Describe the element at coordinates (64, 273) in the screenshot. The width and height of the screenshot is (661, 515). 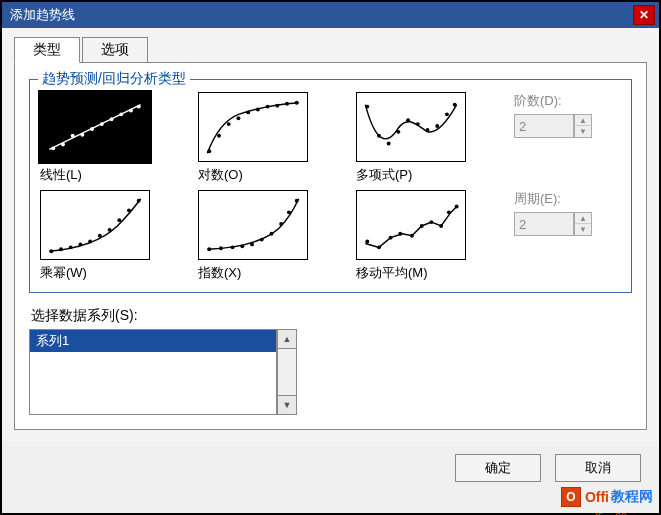
I see `caption-power: 乘幂(W)` at that location.